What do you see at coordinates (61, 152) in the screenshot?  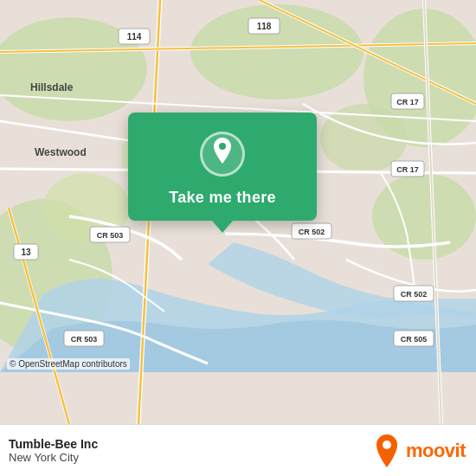 I see `svg-text: Westwood` at bounding box center [61, 152].